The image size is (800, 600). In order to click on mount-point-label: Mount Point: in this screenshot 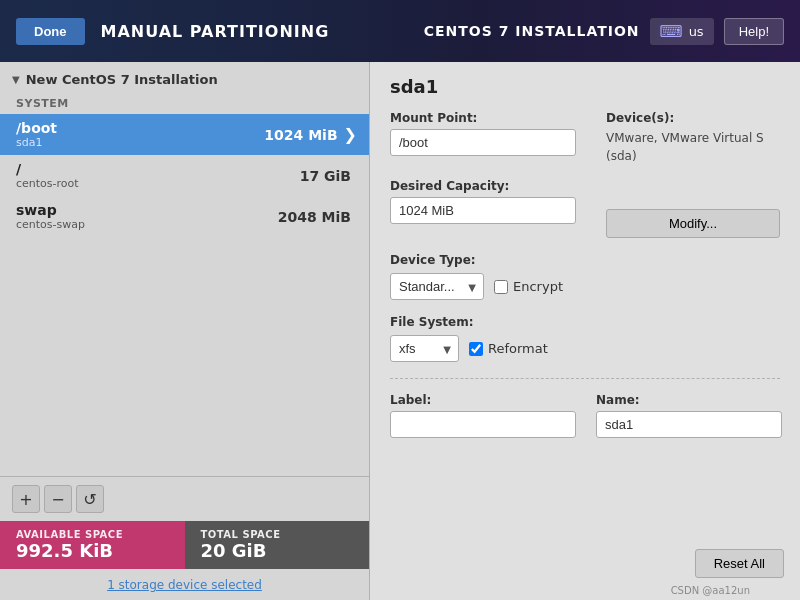, I will do `click(483, 118)`.